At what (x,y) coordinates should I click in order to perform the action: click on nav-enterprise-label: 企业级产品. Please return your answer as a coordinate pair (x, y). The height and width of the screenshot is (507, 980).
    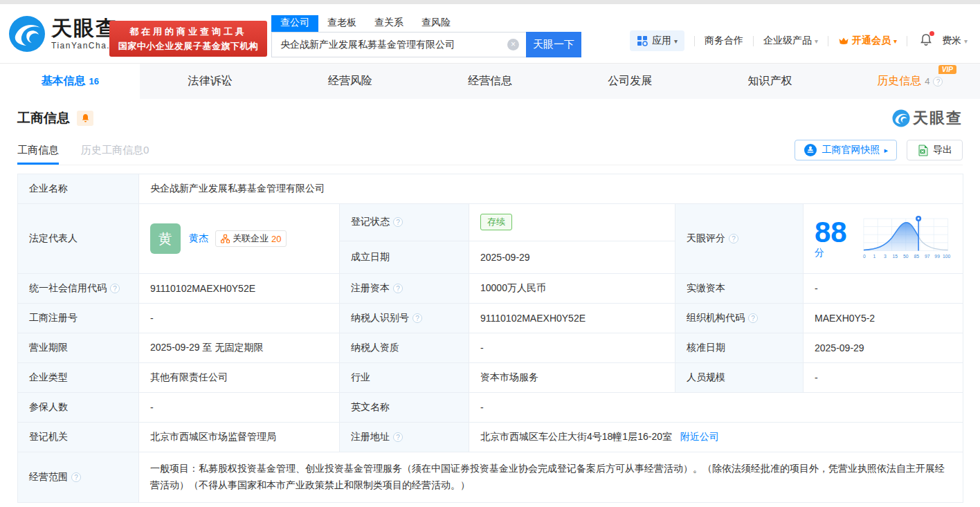
    Looking at the image, I should click on (788, 41).